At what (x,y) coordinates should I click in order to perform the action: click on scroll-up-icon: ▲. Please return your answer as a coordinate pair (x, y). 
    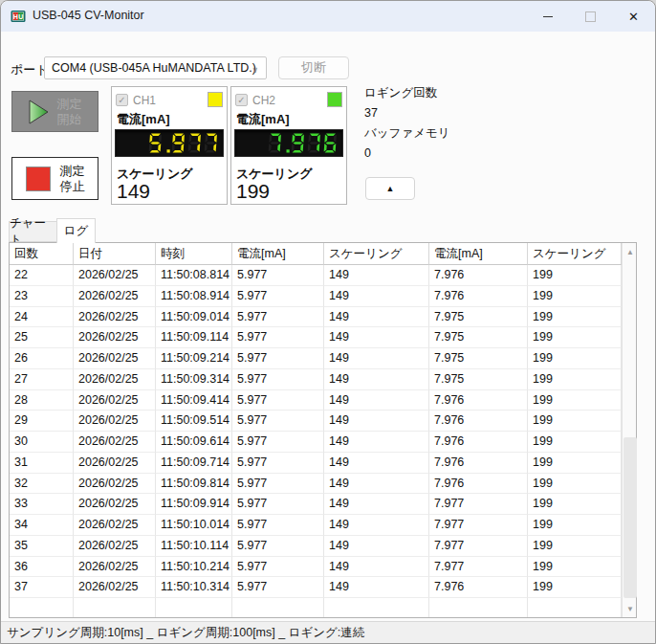
    Looking at the image, I should click on (630, 252).